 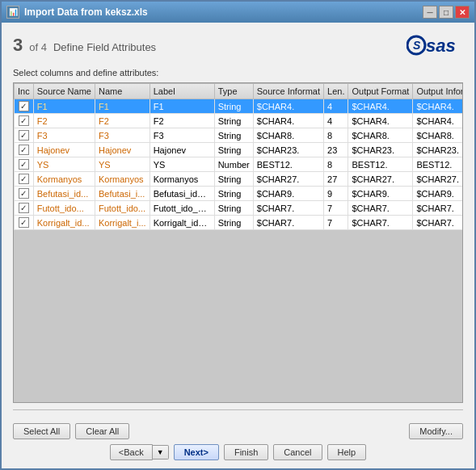 I want to click on minimize-button: ─, so click(x=430, y=12).